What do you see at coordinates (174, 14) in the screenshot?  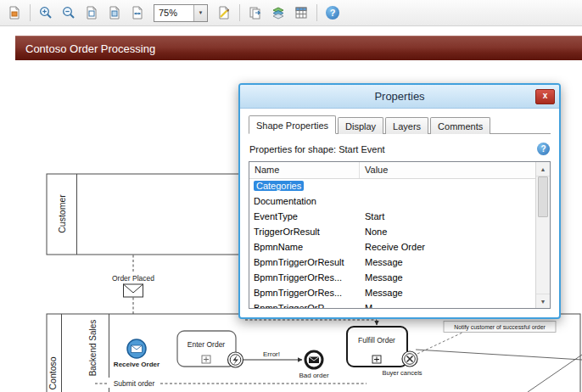 I see `zoom-level-value: 75%` at bounding box center [174, 14].